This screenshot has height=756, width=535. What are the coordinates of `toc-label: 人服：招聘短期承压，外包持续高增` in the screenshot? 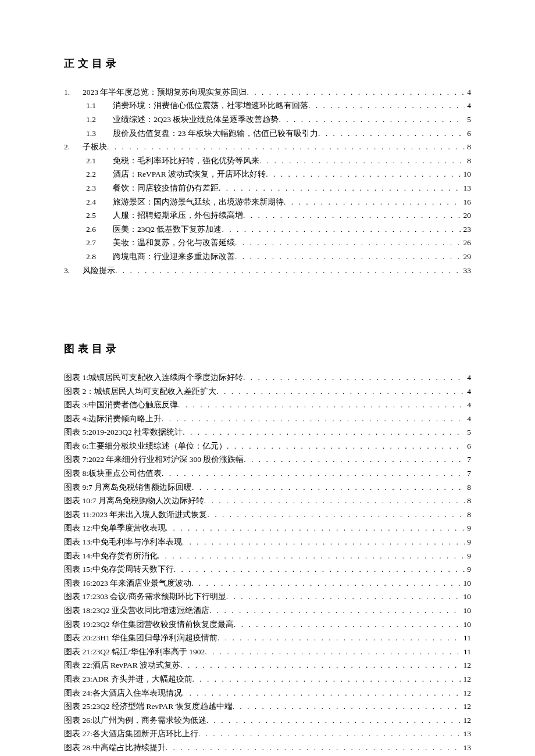 It's located at (178, 216).